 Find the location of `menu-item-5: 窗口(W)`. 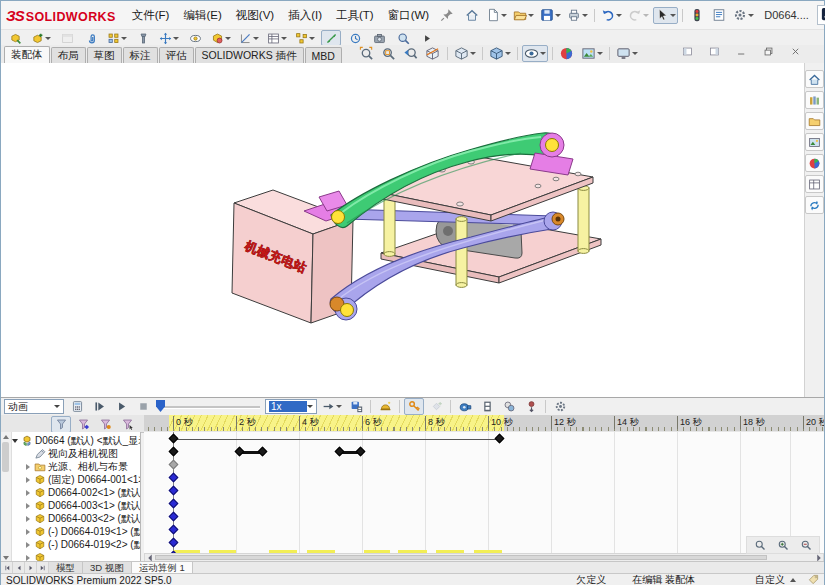

menu-item-5: 窗口(W) is located at coordinates (409, 16).